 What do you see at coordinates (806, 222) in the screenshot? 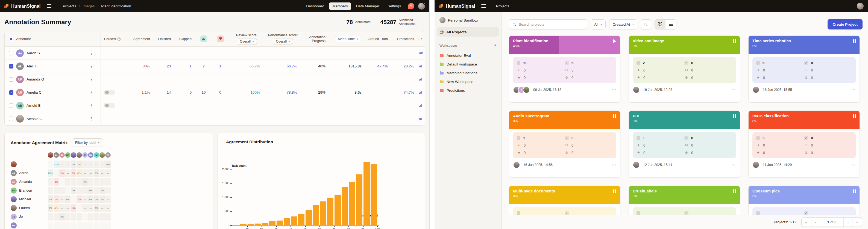
I see `first-page-button: «` at bounding box center [806, 222].